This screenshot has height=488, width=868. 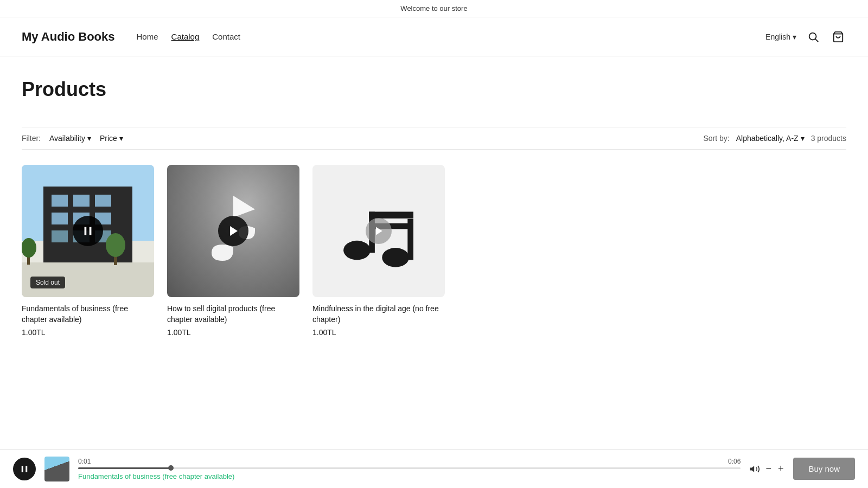 I want to click on availability-filter: Availability ▾, so click(x=71, y=138).